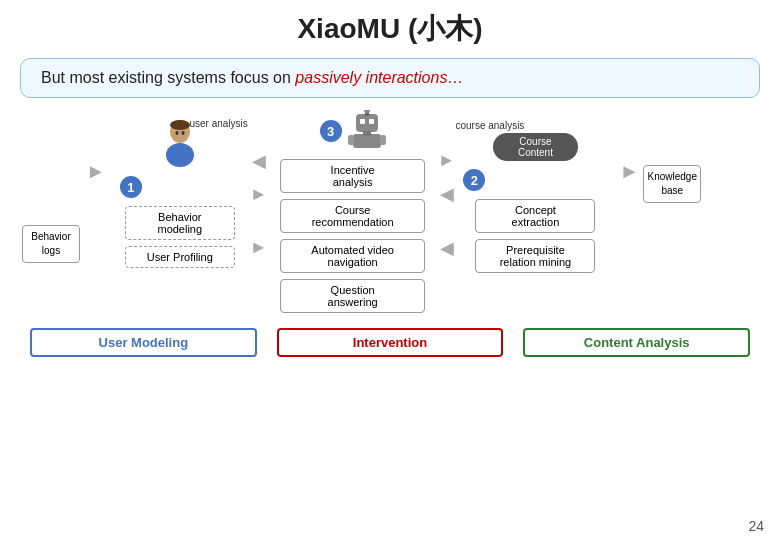  What do you see at coordinates (390, 78) in the screenshot?
I see `subtitle-box: But most existing systems focus on passi…` at bounding box center [390, 78].